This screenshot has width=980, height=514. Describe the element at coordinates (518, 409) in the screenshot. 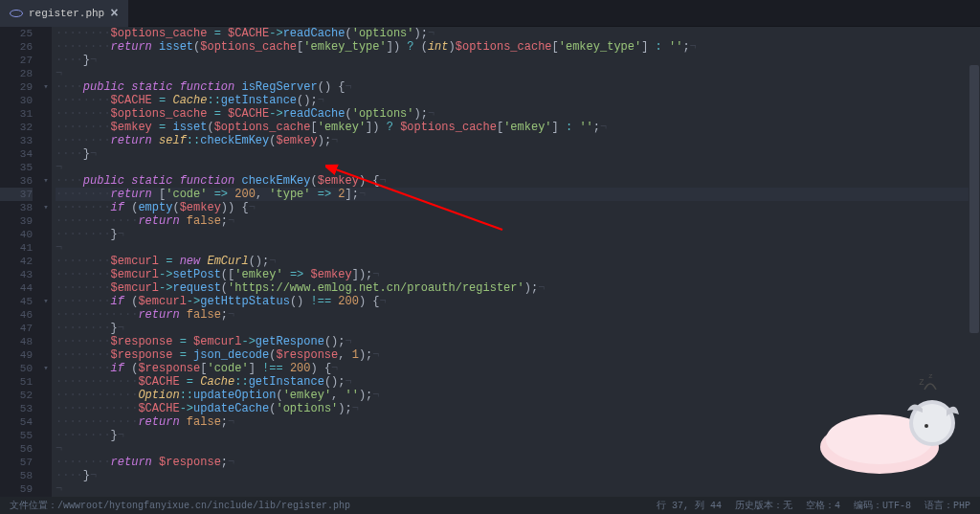

I see `code-line: ············$CACHE->updateCache('options…` at that location.